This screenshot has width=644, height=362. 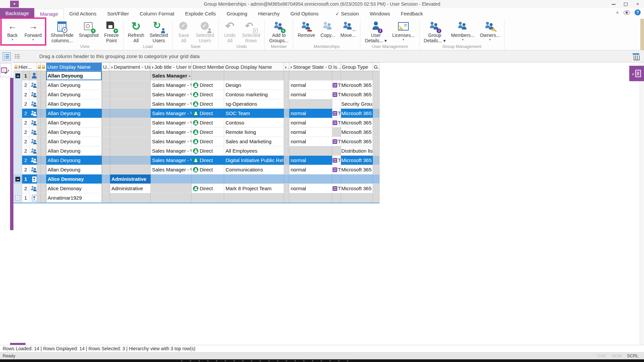 I want to click on table-row: 1Alice DemonayAdministrative, so click(x=197, y=179).